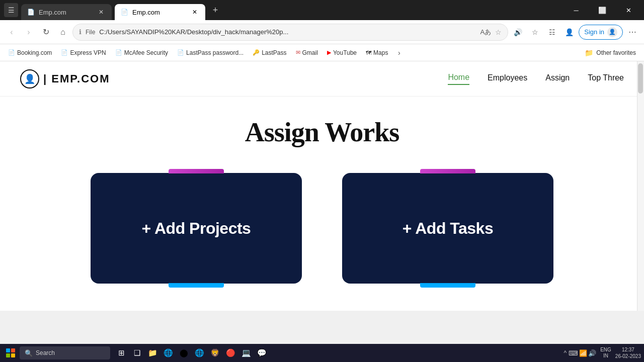  What do you see at coordinates (329, 52) in the screenshot?
I see `youtube-favicon: ▶` at bounding box center [329, 52].